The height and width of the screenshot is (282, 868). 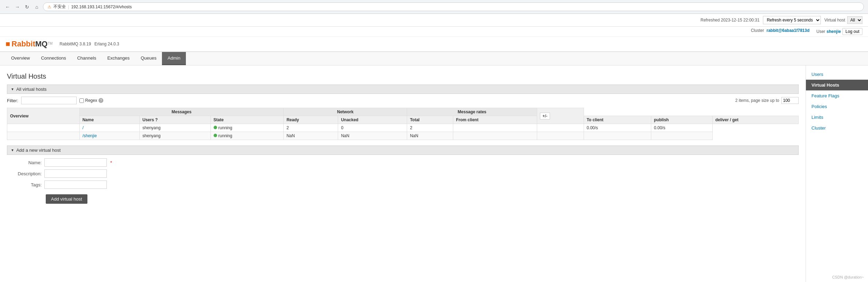 What do you see at coordinates (837, 128) in the screenshot?
I see `sidebar-item-cluster: Cluster` at bounding box center [837, 128].